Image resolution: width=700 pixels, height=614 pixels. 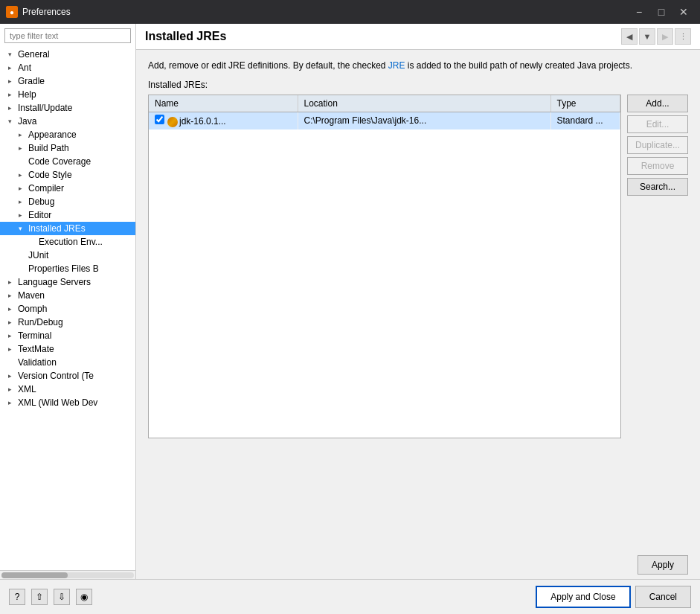 What do you see at coordinates (418, 565) in the screenshot?
I see `apply-area: Apply` at bounding box center [418, 565].